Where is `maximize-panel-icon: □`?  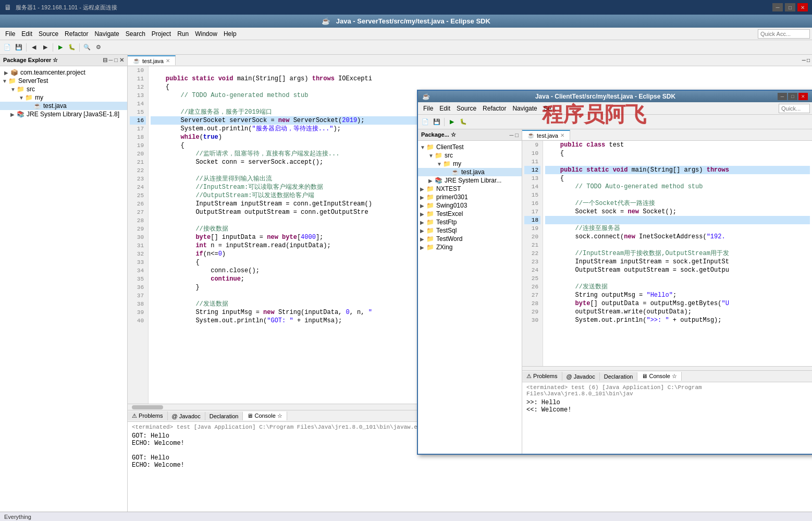
maximize-panel-icon: □ is located at coordinates (116, 60).